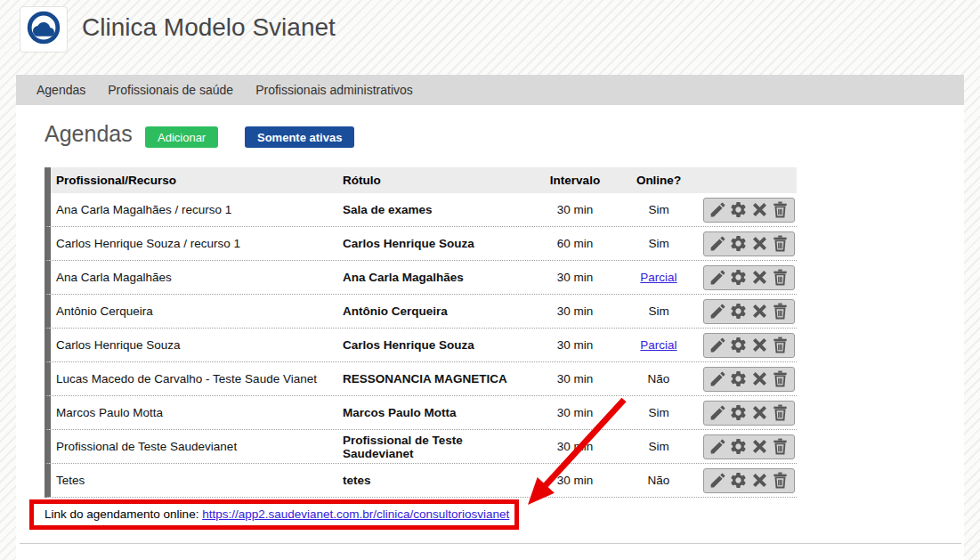  Describe the element at coordinates (575, 244) in the screenshot. I see `cell-interval: 60 min` at that location.